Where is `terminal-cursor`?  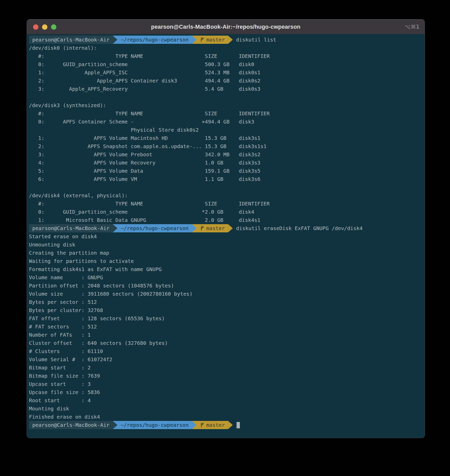 terminal-cursor is located at coordinates (238, 425).